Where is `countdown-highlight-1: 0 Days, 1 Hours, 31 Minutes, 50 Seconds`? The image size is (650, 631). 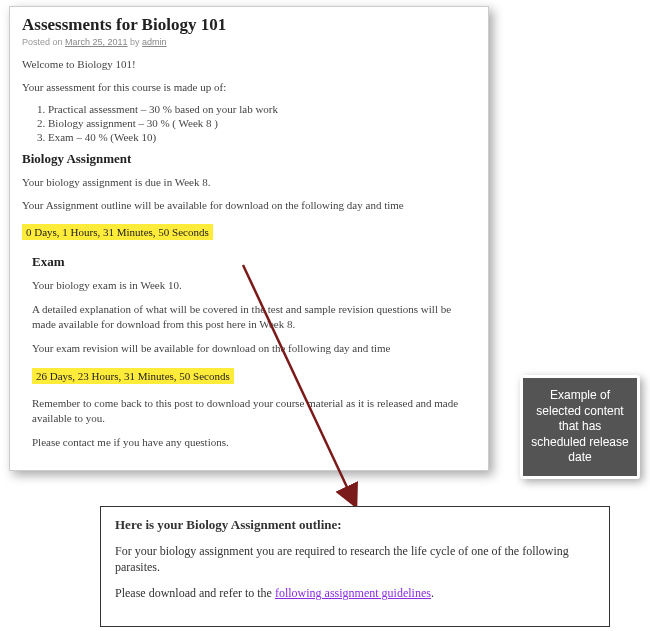 countdown-highlight-1: 0 Days, 1 Hours, 31 Minutes, 50 Seconds is located at coordinates (118, 232).